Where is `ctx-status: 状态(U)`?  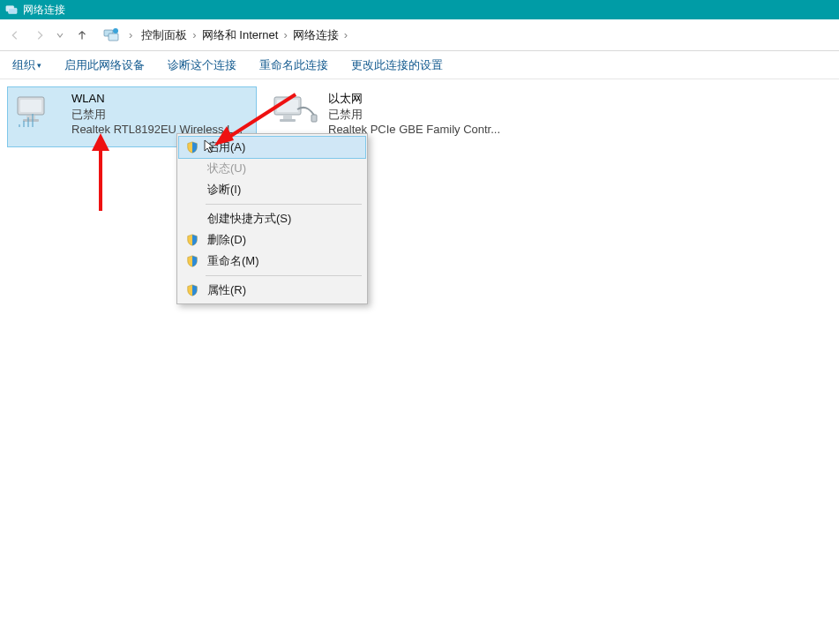 ctx-status: 状态(U) is located at coordinates (272, 168).